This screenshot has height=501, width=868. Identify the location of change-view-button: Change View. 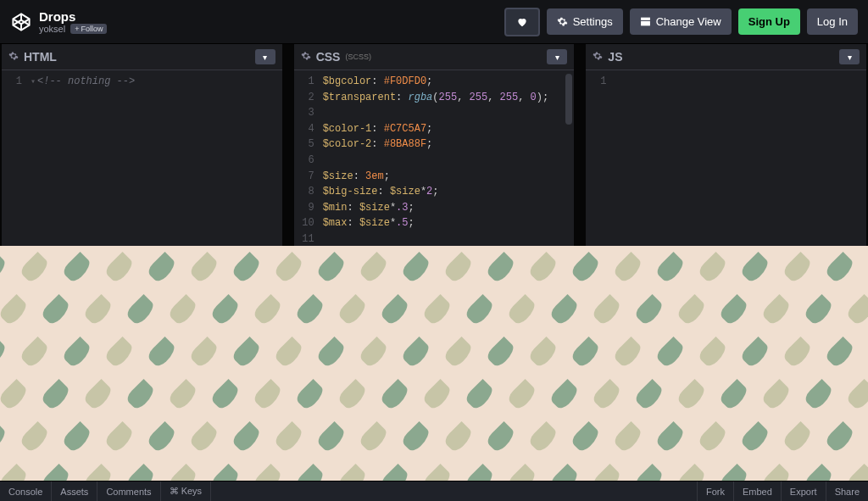
(681, 22).